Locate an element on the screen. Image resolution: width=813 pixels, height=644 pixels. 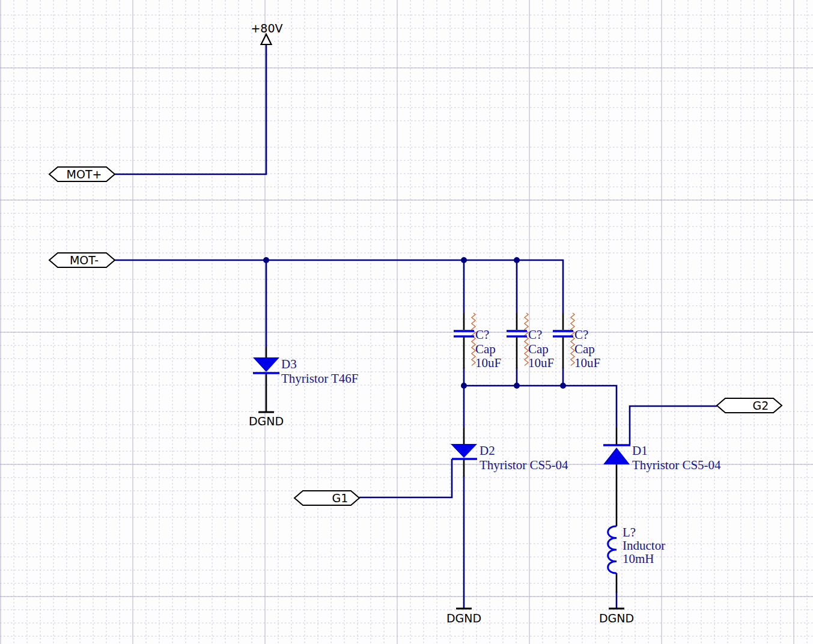
inductor-l1-symbol is located at coordinates (612, 550).